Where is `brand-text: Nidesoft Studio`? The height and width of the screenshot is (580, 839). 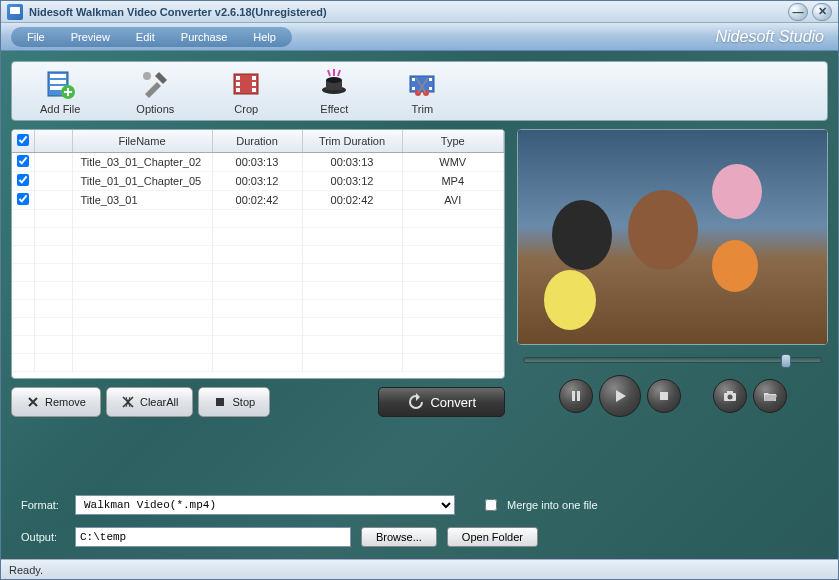 brand-text: Nidesoft Studio is located at coordinates (770, 37).